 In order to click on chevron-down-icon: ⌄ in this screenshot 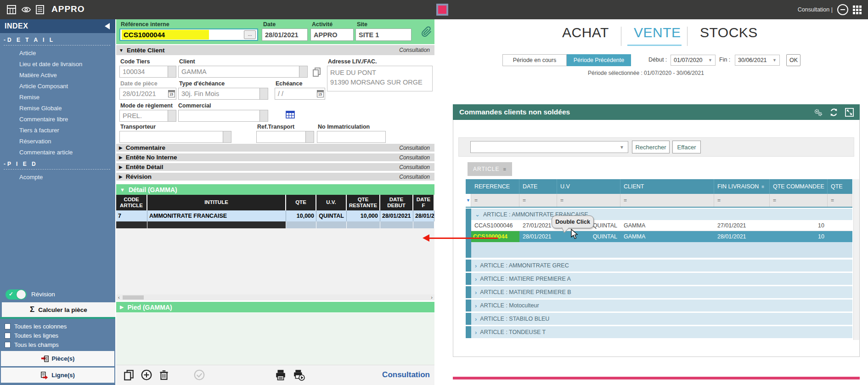, I will do `click(478, 214)`.